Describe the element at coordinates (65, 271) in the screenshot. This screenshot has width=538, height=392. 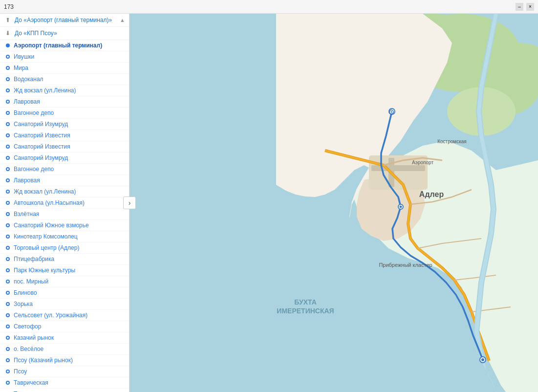
I see `stop-item-21: Парк Южные культуры` at that location.